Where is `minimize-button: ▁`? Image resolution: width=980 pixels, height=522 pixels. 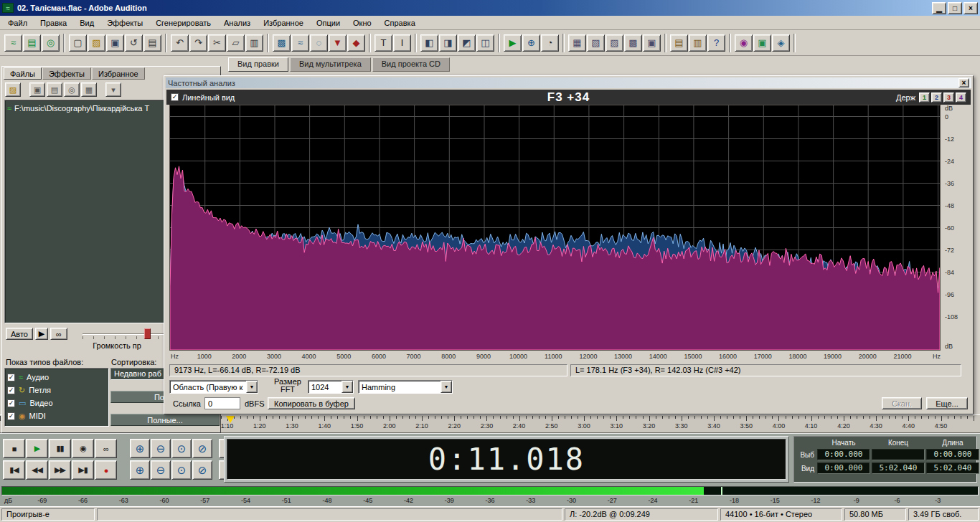 minimize-button: ▁ is located at coordinates (939, 9).